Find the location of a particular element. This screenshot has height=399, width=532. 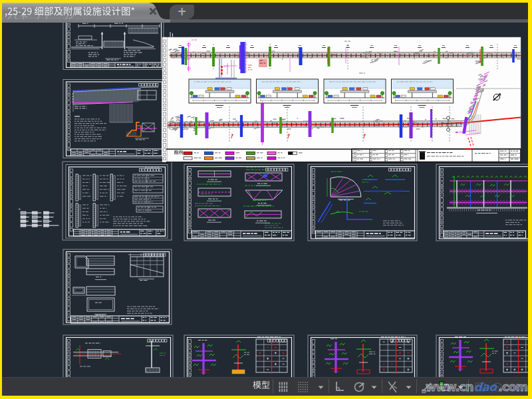

dyninput-dropdown-button is located at coordinates (460, 387).